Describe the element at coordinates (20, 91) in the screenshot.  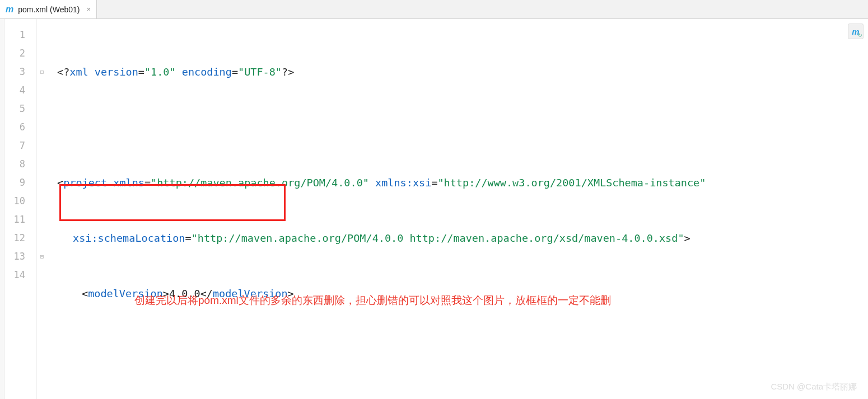
I see `line-number: 4` at that location.